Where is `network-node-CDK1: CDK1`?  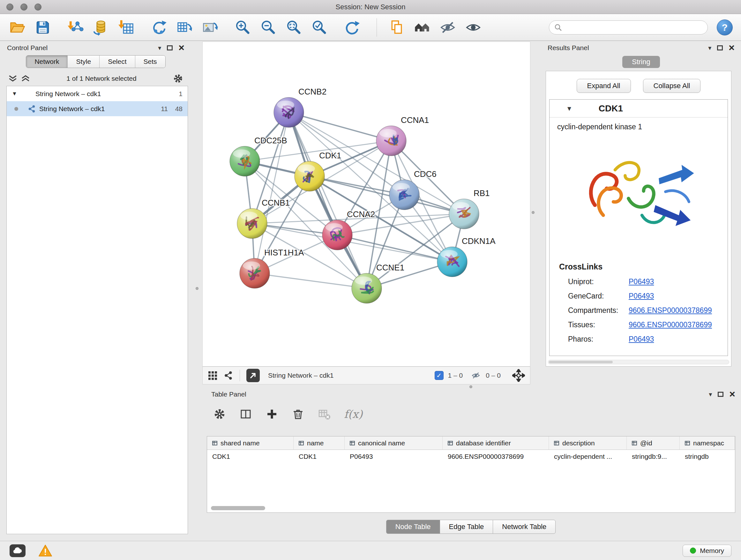 network-node-CDK1: CDK1 is located at coordinates (318, 171).